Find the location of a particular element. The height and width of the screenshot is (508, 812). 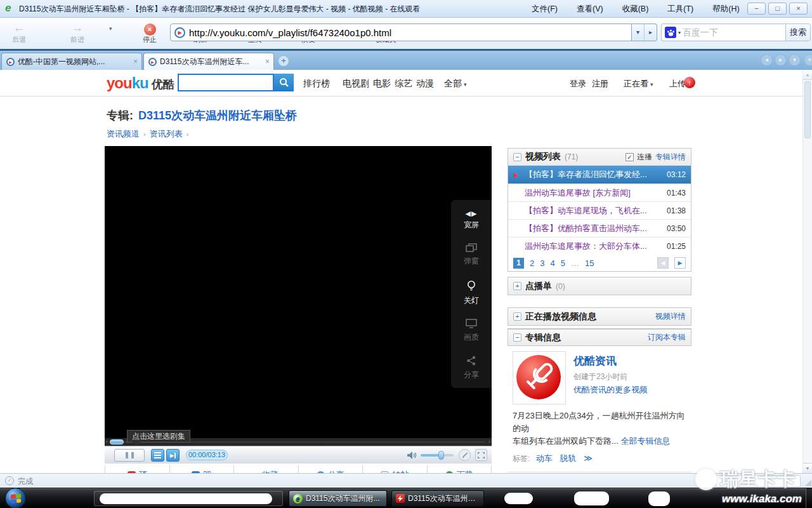

tabs-scroll-left-icon: ◂ is located at coordinates (766, 60).